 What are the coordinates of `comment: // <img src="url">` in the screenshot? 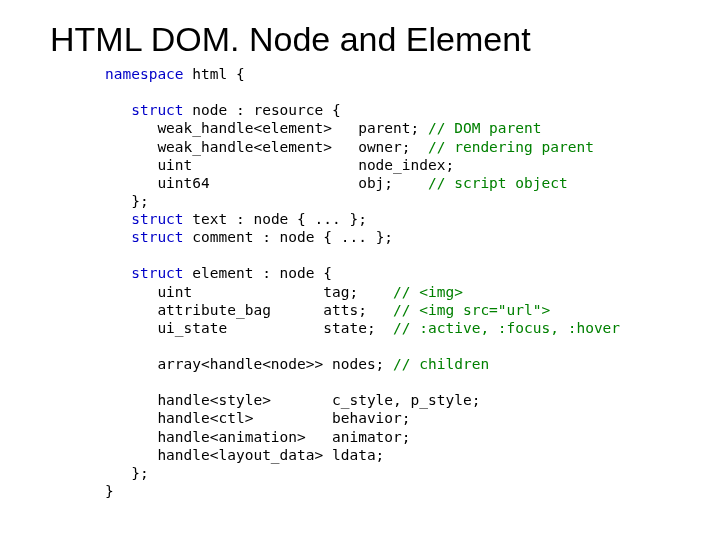 It's located at (472, 310).